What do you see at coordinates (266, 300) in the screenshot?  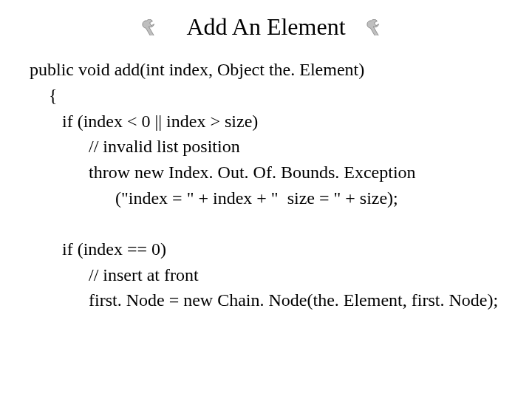 I see `code-line: first. Node = new Chain. Node(the. Eleme…` at bounding box center [266, 300].